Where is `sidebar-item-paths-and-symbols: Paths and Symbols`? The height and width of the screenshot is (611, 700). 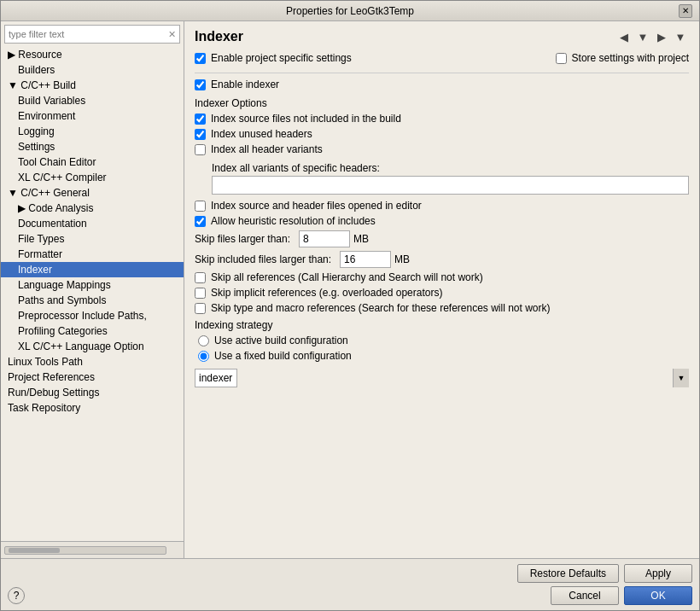
sidebar-item-paths-and-symbols: Paths and Symbols is located at coordinates (92, 300).